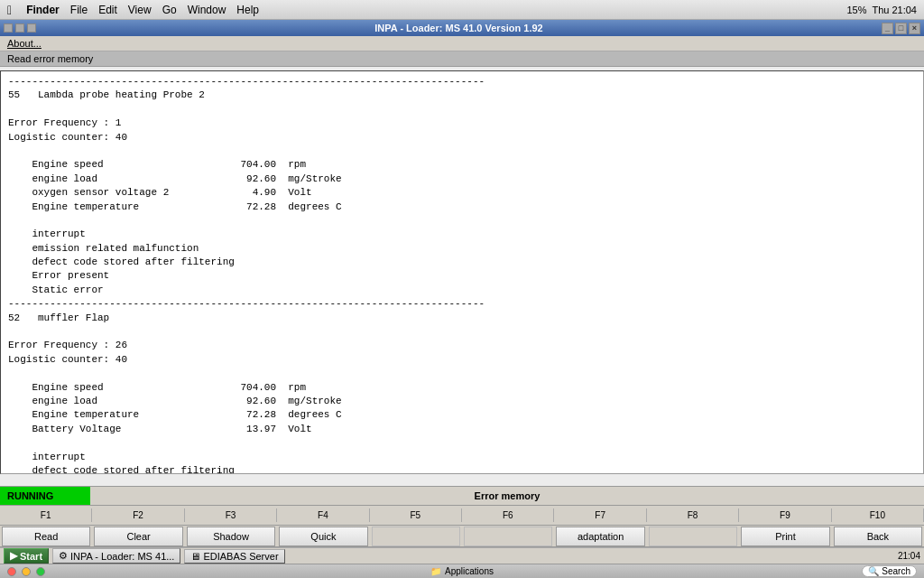 The width and height of the screenshot is (924, 578). What do you see at coordinates (462, 43) in the screenshot?
I see `about-link: About...` at bounding box center [462, 43].